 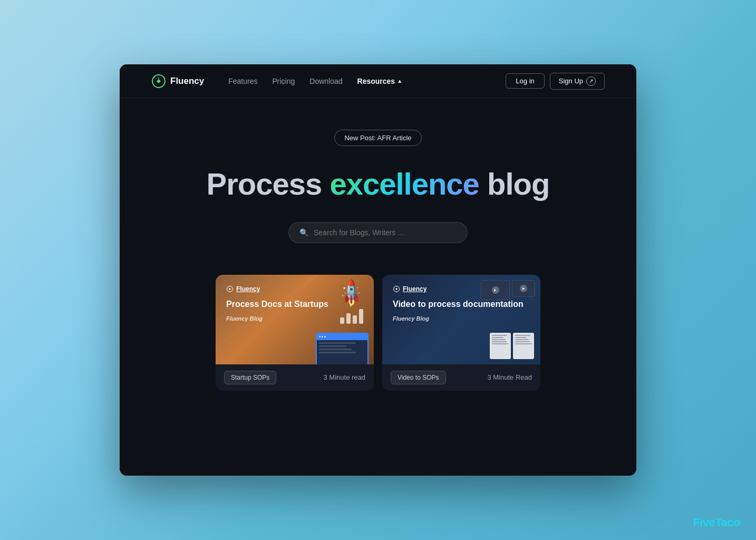 I want to click on nav-features: Features, so click(x=243, y=81).